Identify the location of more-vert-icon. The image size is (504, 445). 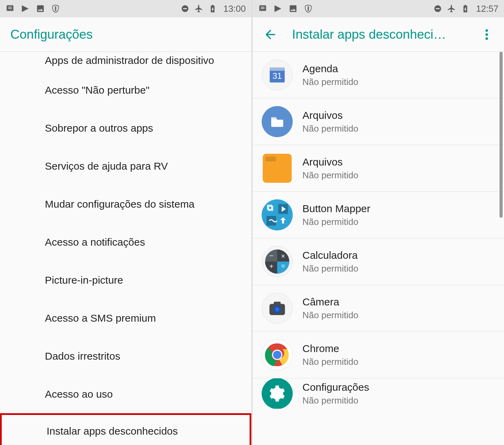
(487, 35).